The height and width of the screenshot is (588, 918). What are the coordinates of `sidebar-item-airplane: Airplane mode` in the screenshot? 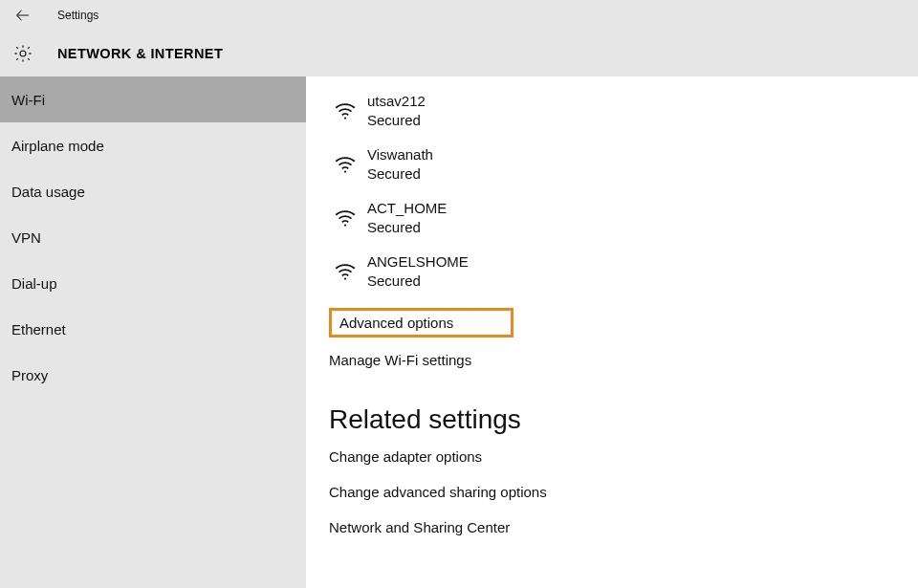 It's located at (153, 145).